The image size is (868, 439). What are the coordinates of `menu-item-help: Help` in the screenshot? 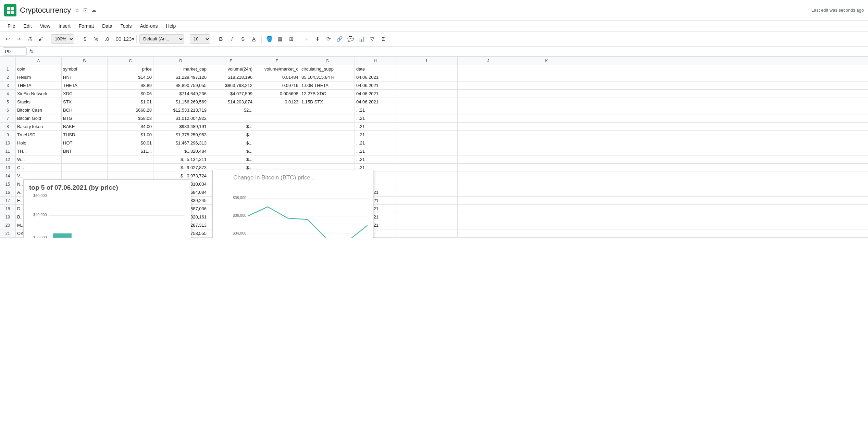 It's located at (171, 26).